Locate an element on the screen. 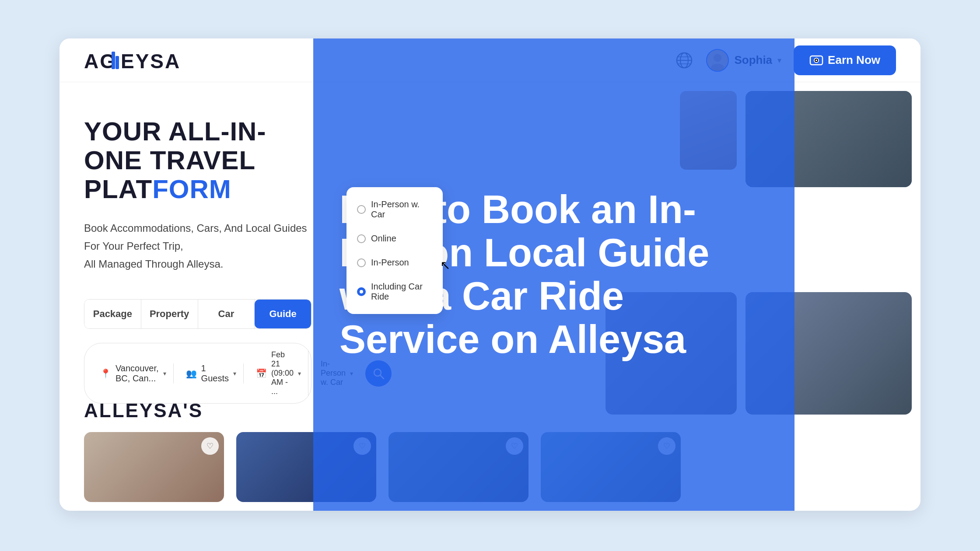 Image resolution: width=980 pixels, height=551 pixels. logo-icon: AG EYSA is located at coordinates (132, 60).